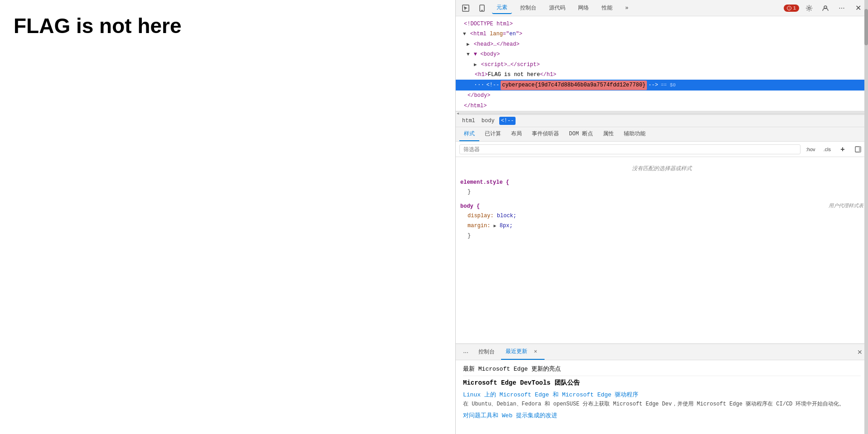 The image size is (868, 434). What do you see at coordinates (468, 121) in the screenshot?
I see `breadcrumb-html: html` at bounding box center [468, 121].